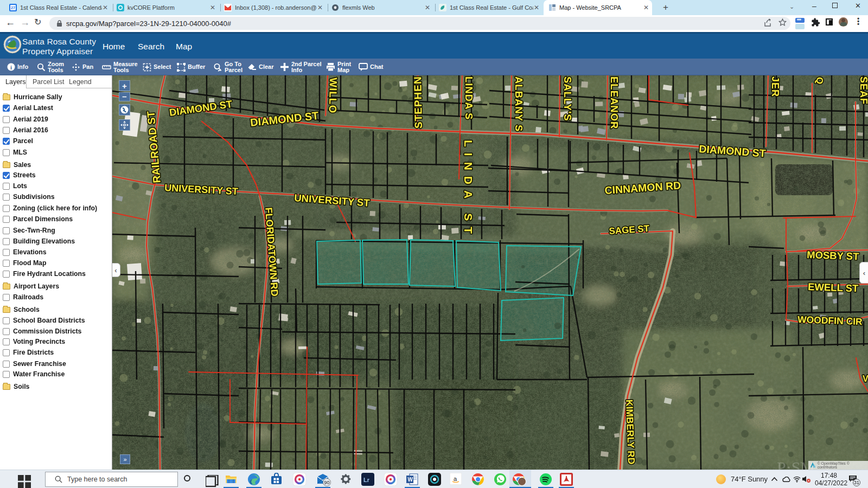 Image resolution: width=868 pixels, height=488 pixels. Describe the element at coordinates (367, 480) in the screenshot. I see `svg-text: Lr` at that location.